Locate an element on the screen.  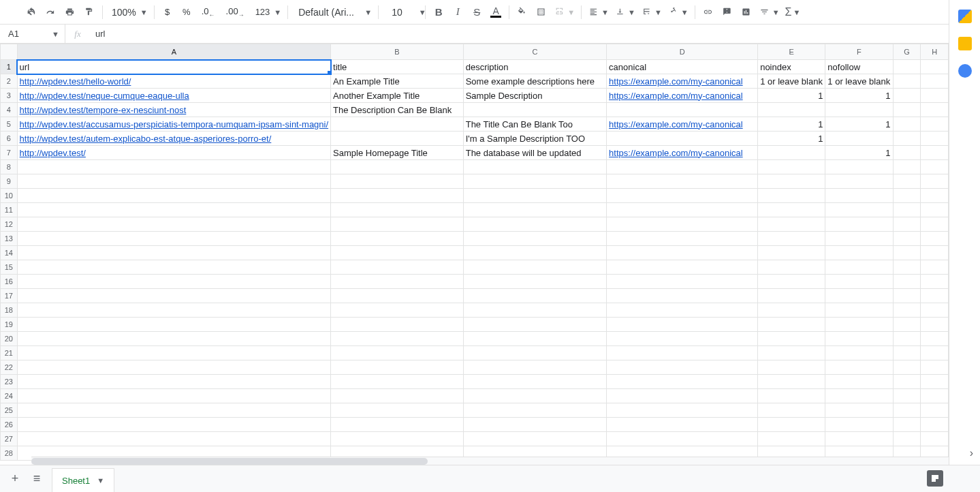
column-header: G is located at coordinates (907, 52).